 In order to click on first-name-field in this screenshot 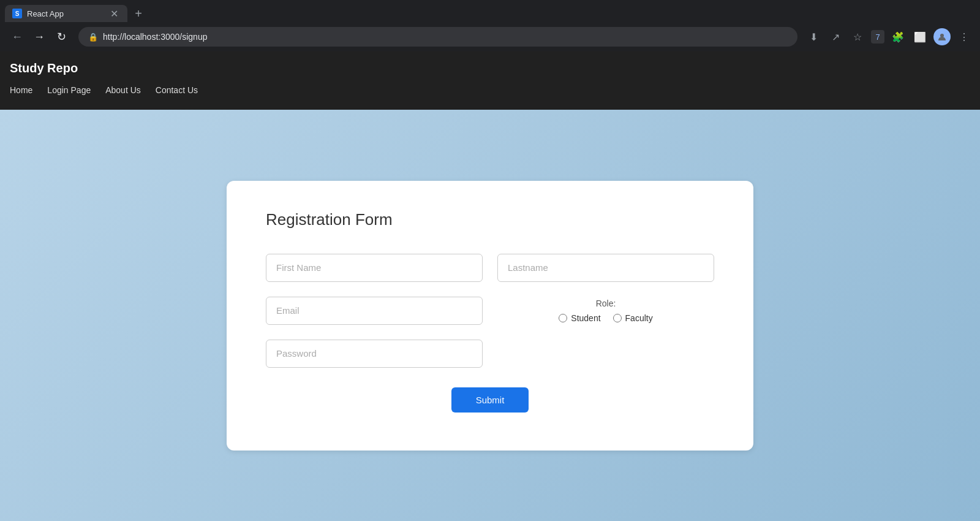, I will do `click(374, 268)`.